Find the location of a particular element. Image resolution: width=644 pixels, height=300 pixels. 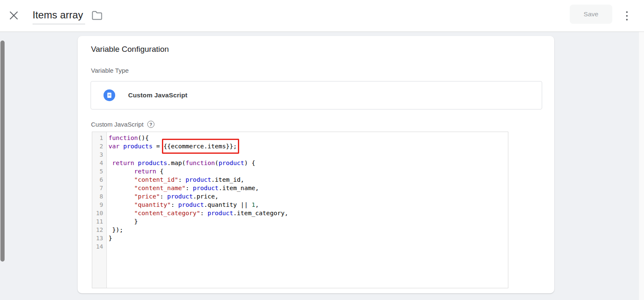

top-bar: Items array Save is located at coordinates (322, 16).